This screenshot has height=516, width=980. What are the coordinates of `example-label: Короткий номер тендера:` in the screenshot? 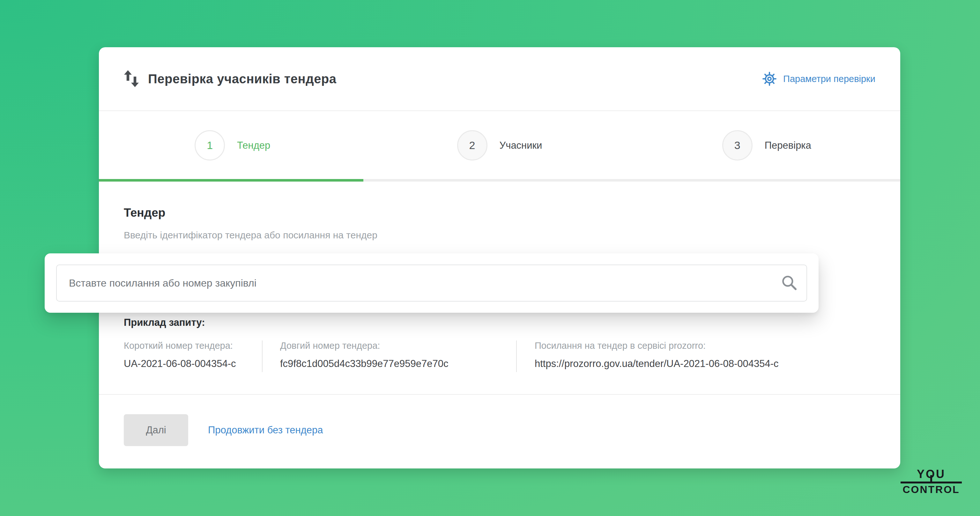 It's located at (186, 346).